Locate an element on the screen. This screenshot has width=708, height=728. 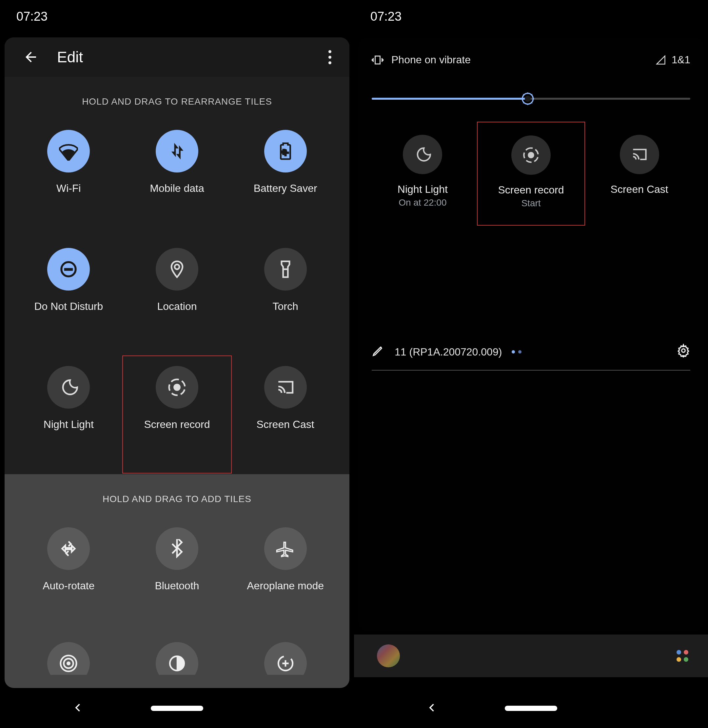
build-text: 11 (RP1A.200720.009) is located at coordinates (448, 352).